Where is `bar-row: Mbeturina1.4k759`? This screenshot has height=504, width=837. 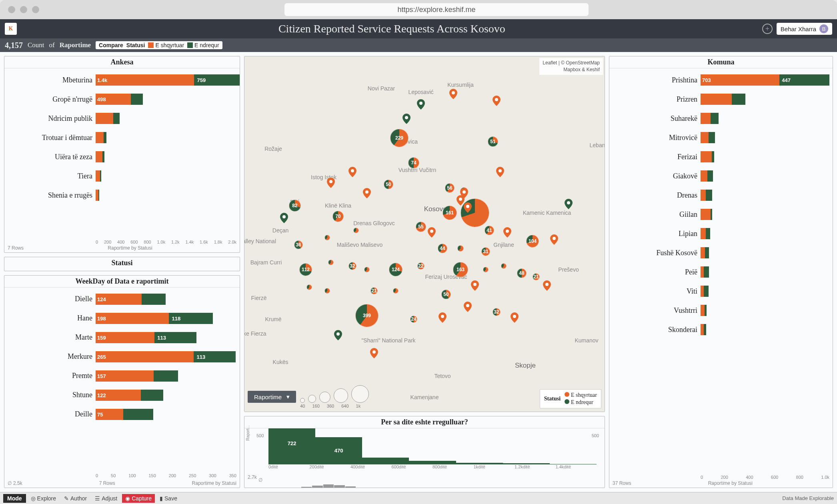
bar-row: Mbeturina1.4k759 is located at coordinates (122, 80).